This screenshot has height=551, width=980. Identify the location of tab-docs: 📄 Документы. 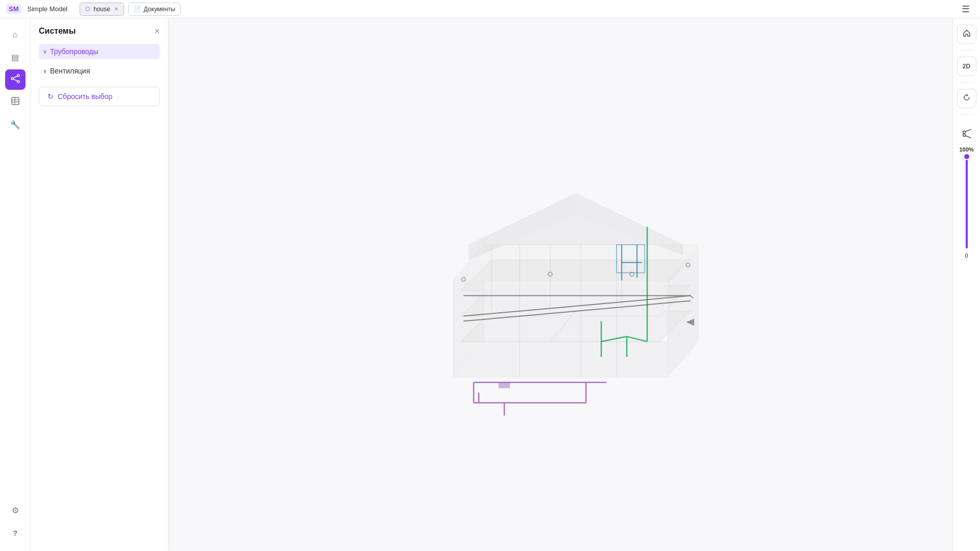
(155, 9).